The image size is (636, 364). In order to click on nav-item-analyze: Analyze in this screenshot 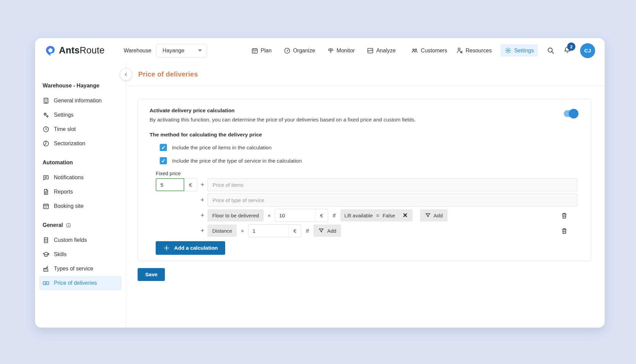, I will do `click(381, 51)`.